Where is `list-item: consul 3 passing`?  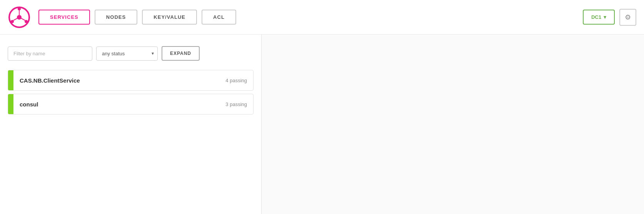
list-item: consul 3 passing is located at coordinates (131, 104).